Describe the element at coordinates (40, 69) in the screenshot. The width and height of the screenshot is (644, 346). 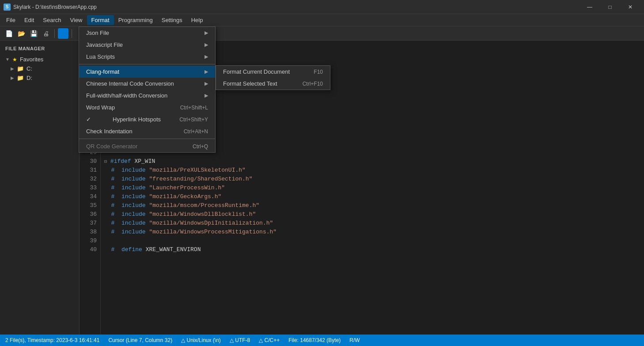
I see `sidebar-item-c: ▶ 📁 C:` at that location.